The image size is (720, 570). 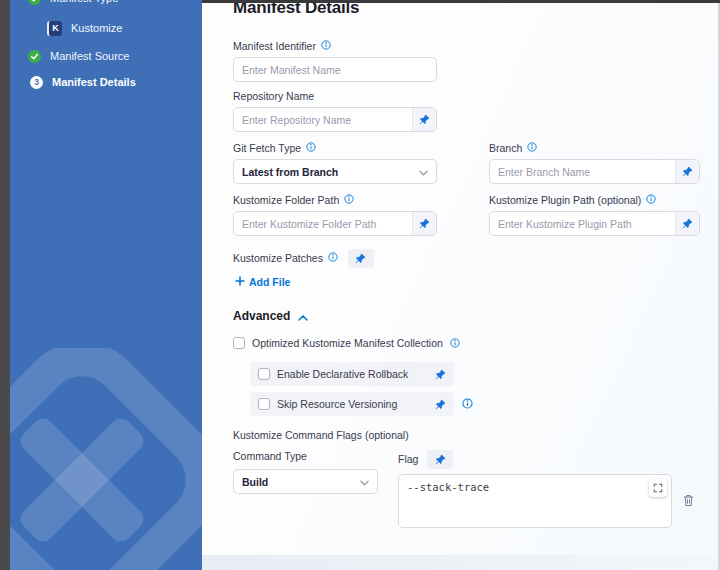 I want to click on manifest-identifier-label: Manifest Identifier, so click(x=274, y=46).